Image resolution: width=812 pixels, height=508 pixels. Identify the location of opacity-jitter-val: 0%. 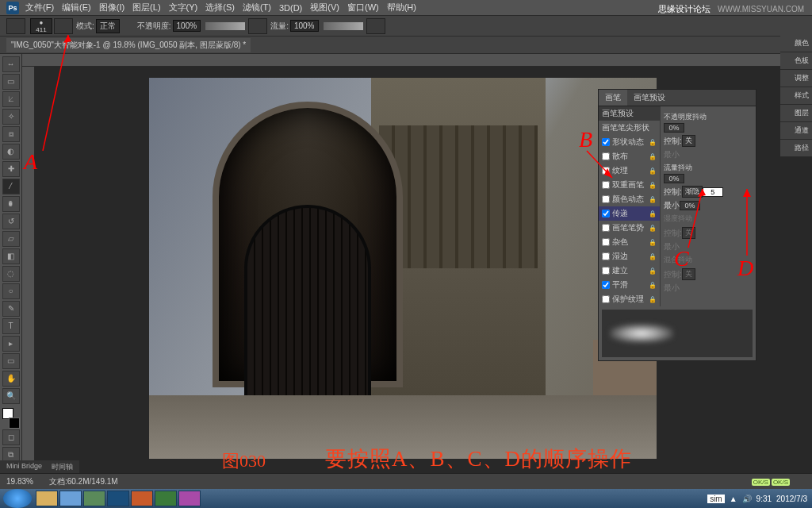
(674, 128).